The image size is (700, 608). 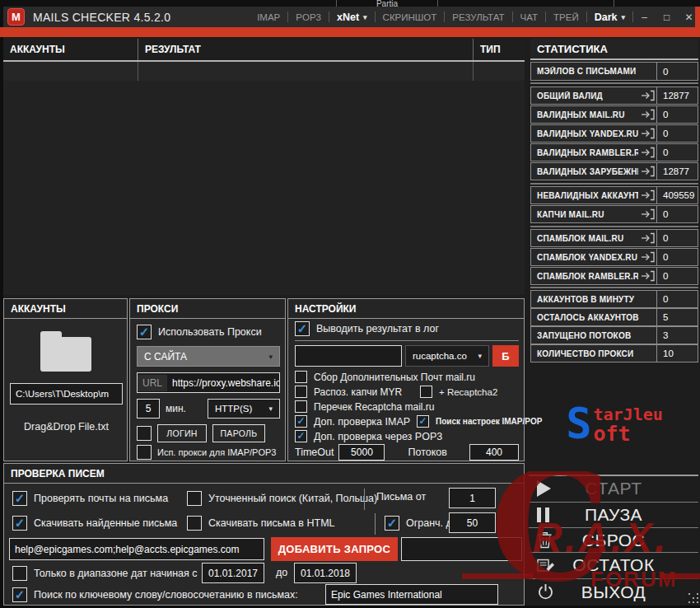 What do you see at coordinates (694, 599) in the screenshot?
I see `resize-grip` at bounding box center [694, 599].